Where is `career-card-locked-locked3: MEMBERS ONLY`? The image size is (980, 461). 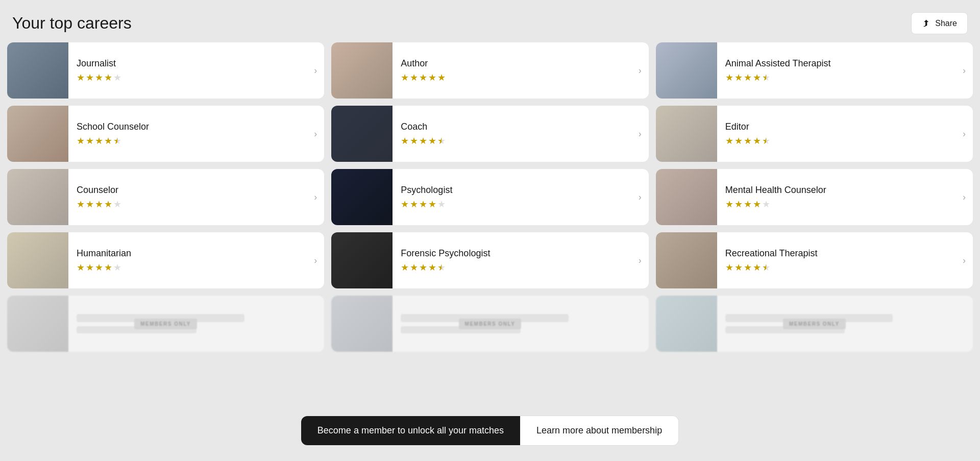
career-card-locked-locked3: MEMBERS ONLY is located at coordinates (815, 324).